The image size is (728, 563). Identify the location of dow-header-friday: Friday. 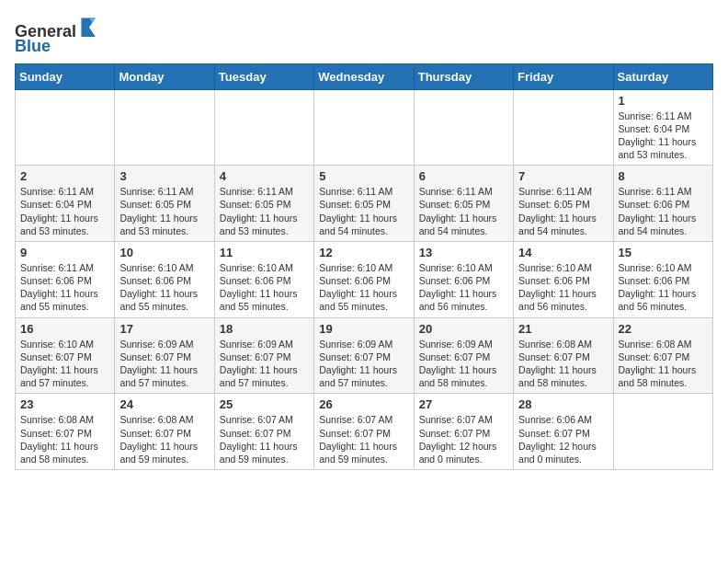
(563, 76).